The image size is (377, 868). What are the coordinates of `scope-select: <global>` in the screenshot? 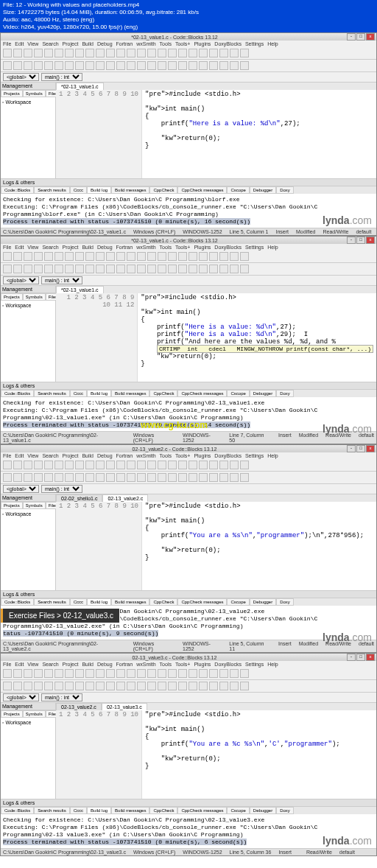 It's located at (21, 697).